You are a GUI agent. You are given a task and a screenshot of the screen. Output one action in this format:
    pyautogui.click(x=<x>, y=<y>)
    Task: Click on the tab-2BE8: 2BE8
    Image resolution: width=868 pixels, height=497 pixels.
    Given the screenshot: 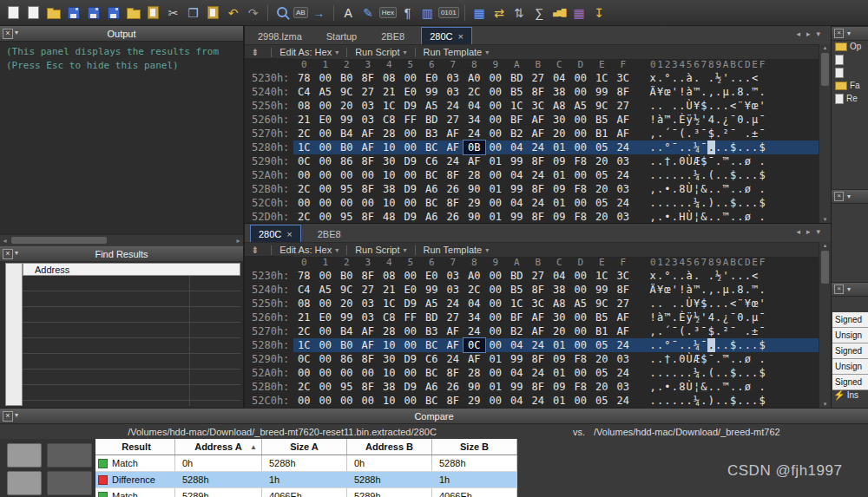 What is the action you would take?
    pyautogui.click(x=392, y=36)
    